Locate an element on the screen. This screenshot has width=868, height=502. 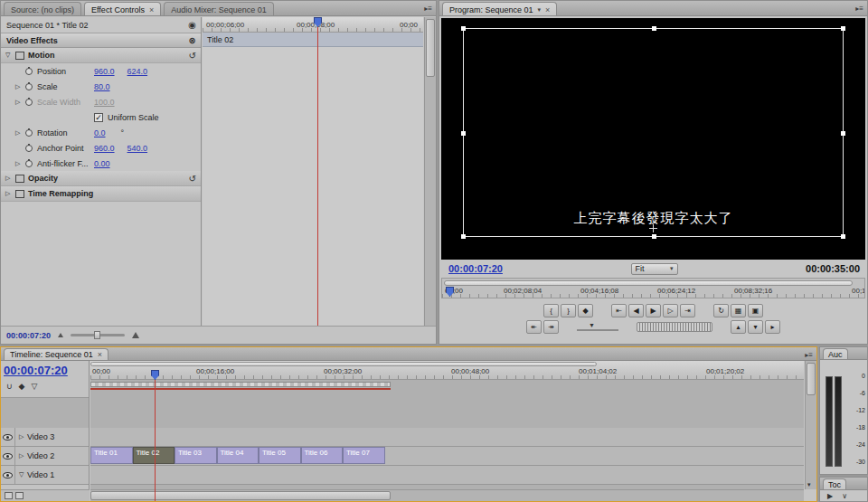
tab-timeline-sequence-01: Timeline: Sequence 01 × is located at coordinates (56, 355).